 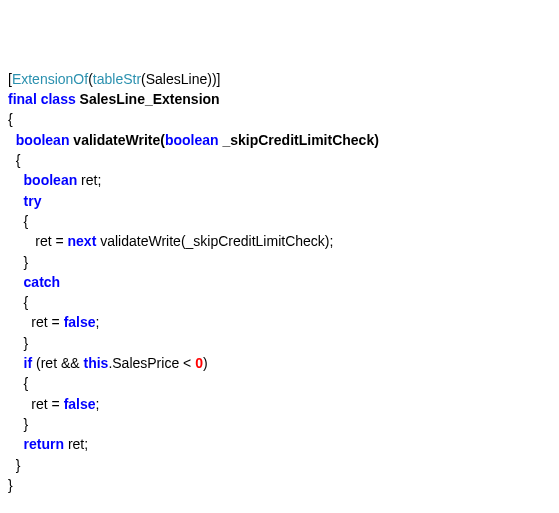 I want to click on code-token: _skipCreditLimitCheck), so click(x=299, y=140).